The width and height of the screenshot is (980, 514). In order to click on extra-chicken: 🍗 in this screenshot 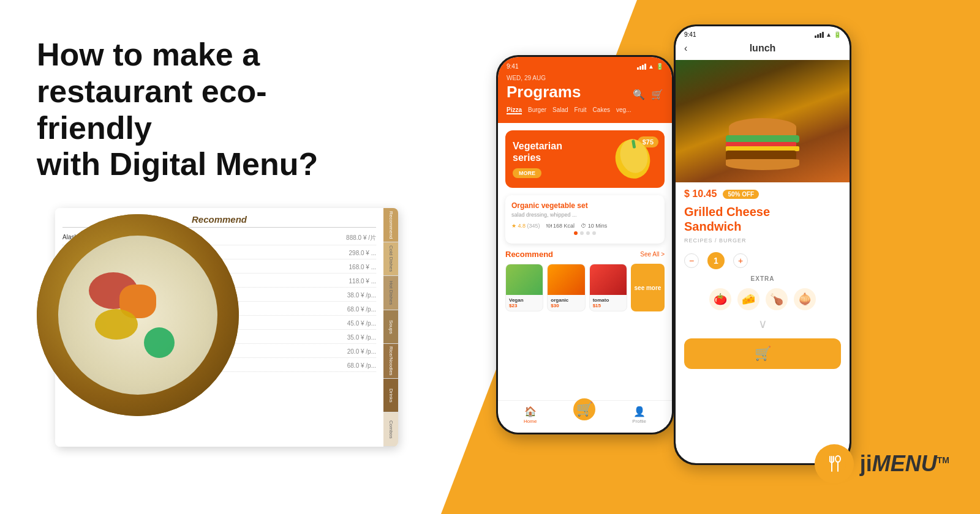, I will do `click(777, 299)`.